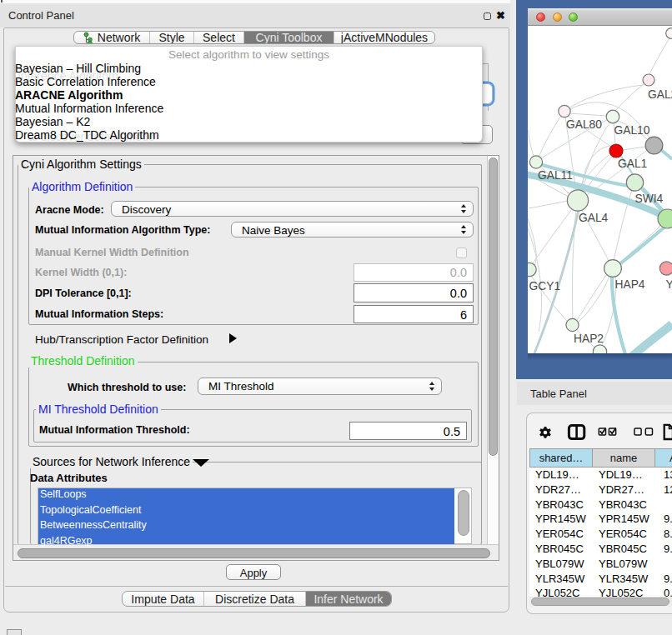 This screenshot has width=672, height=635. What do you see at coordinates (669, 285) in the screenshot?
I see `svg-text: Y` at bounding box center [669, 285].